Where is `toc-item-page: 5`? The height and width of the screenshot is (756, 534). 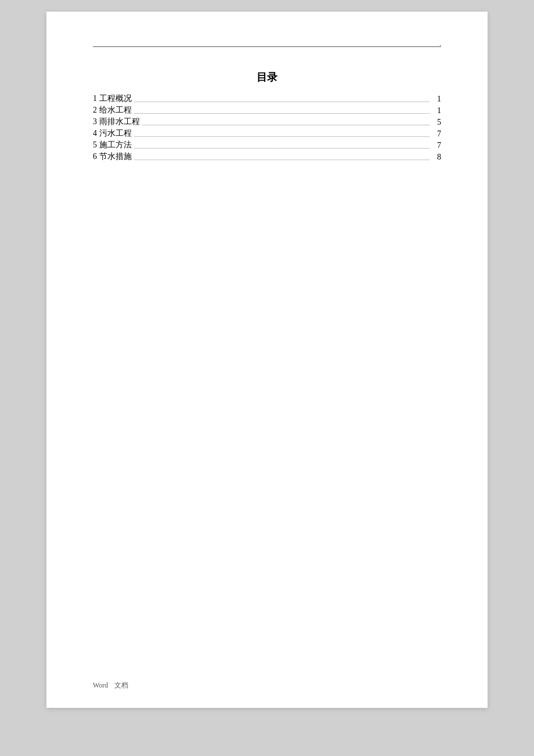 toc-item-page: 5 is located at coordinates (436, 122).